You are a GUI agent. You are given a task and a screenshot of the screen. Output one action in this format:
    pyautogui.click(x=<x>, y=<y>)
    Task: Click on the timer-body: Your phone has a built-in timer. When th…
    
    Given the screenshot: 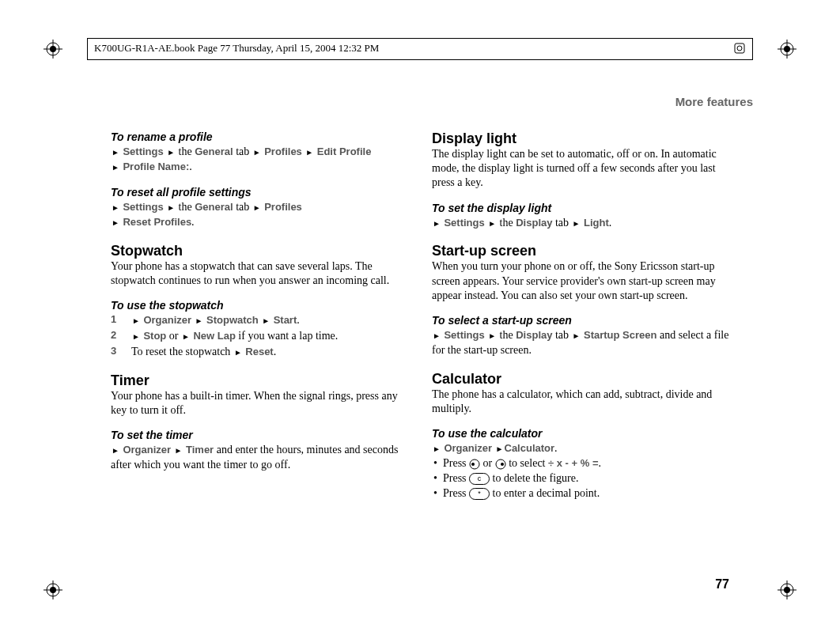 What is the action you would take?
    pyautogui.click(x=259, y=403)
    